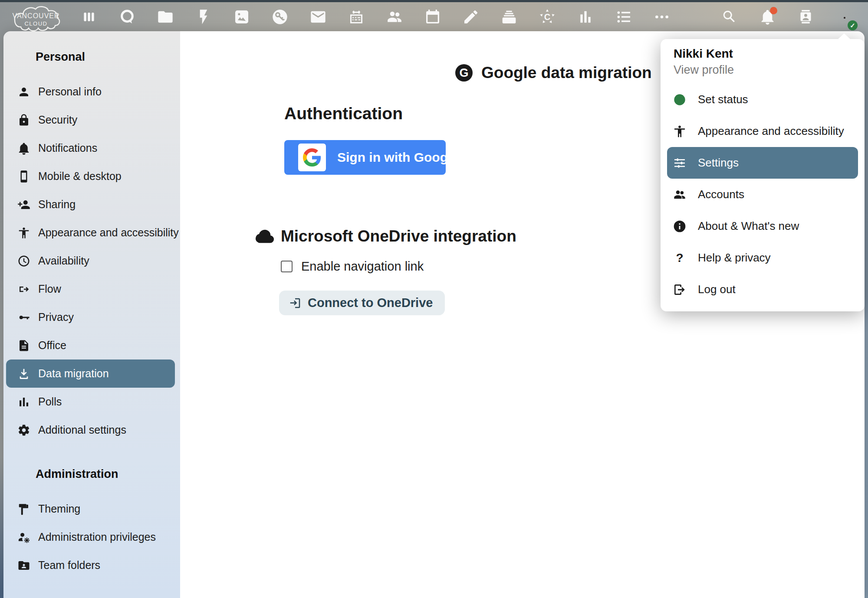 The height and width of the screenshot is (598, 868). What do you see at coordinates (395, 16) in the screenshot?
I see `contacts-app-button` at bounding box center [395, 16].